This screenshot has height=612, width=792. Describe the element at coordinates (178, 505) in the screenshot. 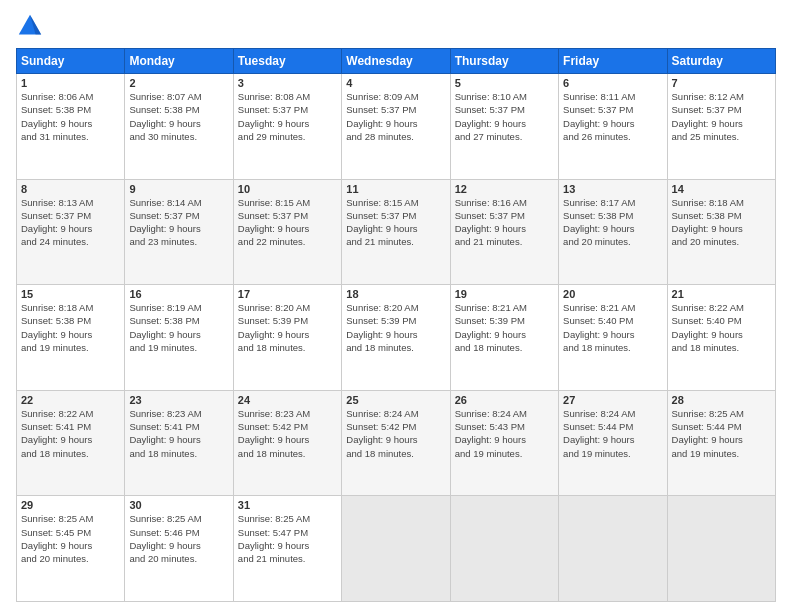

I see `day-number: 30` at that location.